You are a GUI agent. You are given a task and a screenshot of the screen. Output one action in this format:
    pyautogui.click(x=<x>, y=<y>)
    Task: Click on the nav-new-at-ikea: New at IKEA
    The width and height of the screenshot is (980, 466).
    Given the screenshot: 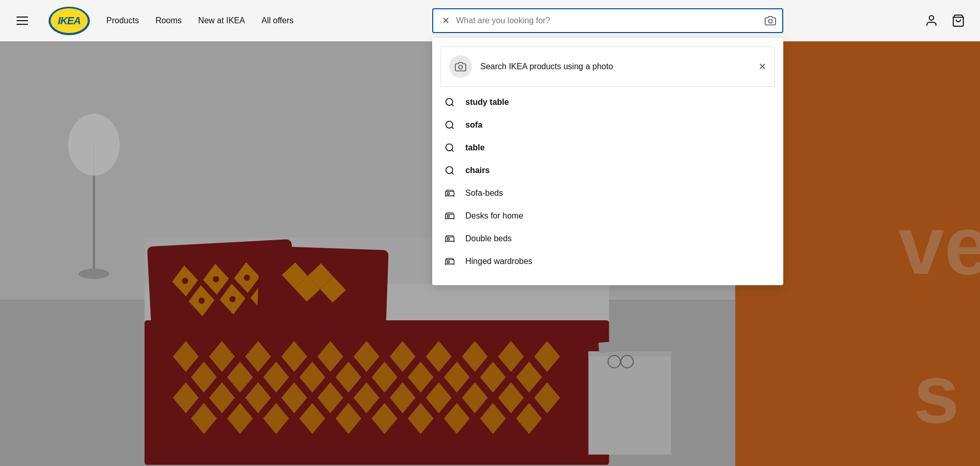 What is the action you would take?
    pyautogui.click(x=222, y=21)
    